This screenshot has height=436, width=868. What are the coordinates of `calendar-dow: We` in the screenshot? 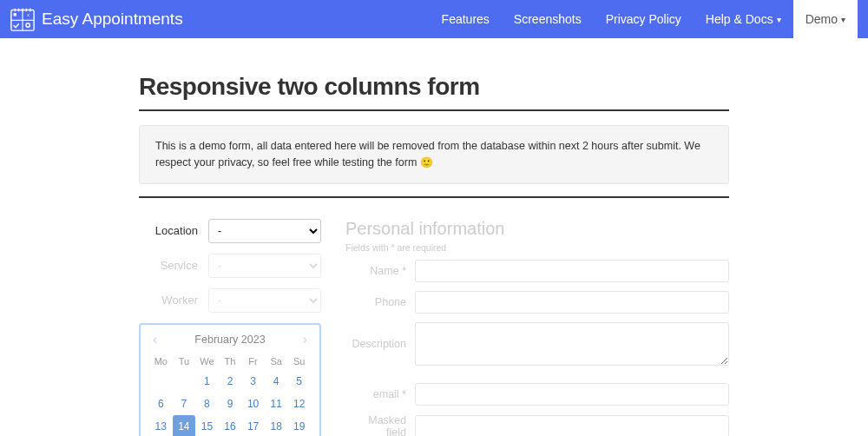 It's located at (207, 361).